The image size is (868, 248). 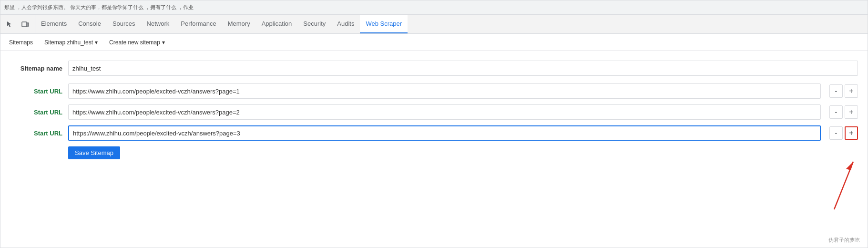 I want to click on sitemap-name-label: Sitemap name, so click(x=36, y=69).